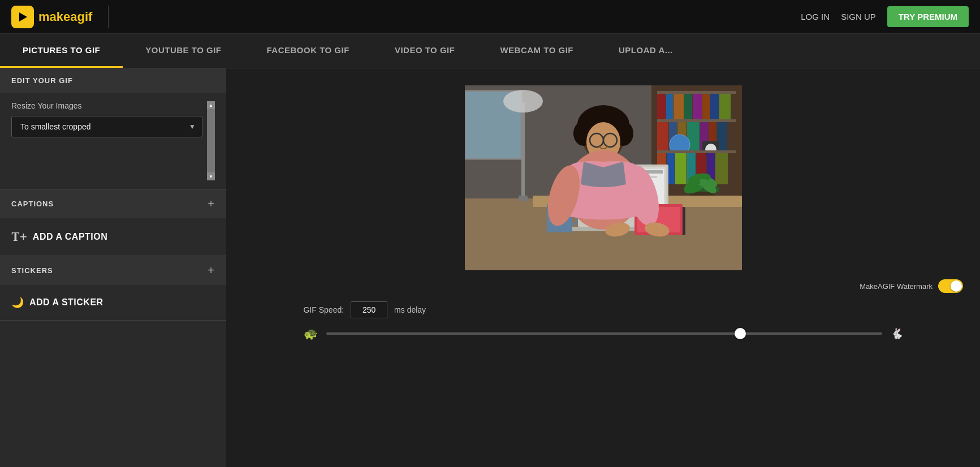 The image size is (980, 467). Describe the element at coordinates (324, 310) in the screenshot. I see `speed-label: GIF Speed:` at that location.